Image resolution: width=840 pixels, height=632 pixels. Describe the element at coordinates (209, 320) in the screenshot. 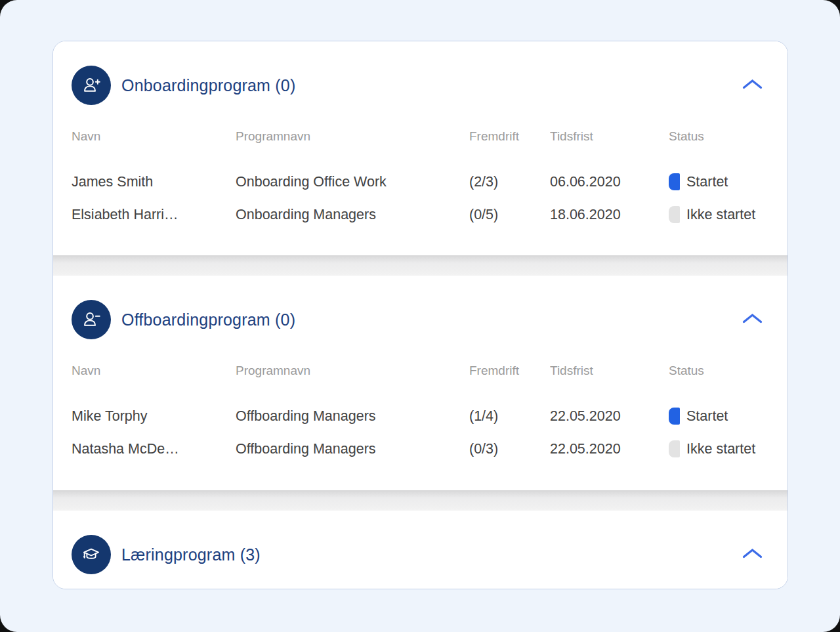

I see `section-title: Offboardingprogram (0)` at that location.